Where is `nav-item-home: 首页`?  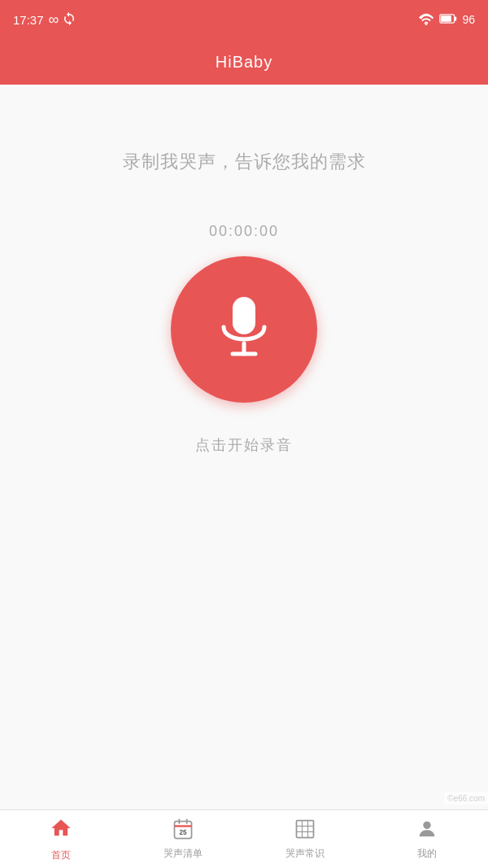 nav-item-home: 首页 is located at coordinates (61, 840).